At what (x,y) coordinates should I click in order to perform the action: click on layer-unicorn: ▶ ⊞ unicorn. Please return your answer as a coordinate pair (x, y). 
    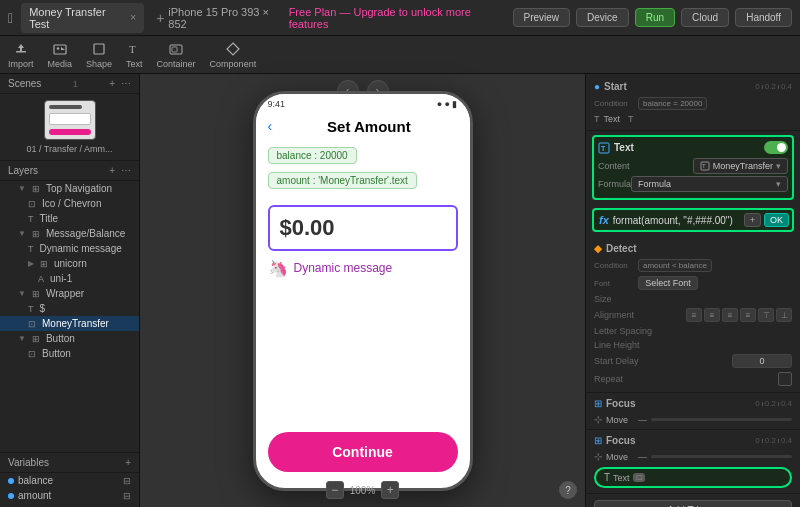
    Looking at the image, I should click on (70, 264).